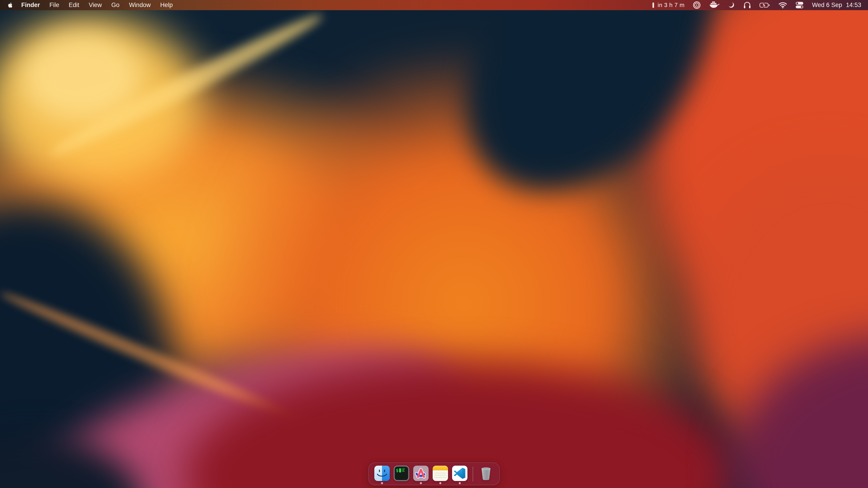 The width and height of the screenshot is (868, 488). What do you see at coordinates (837, 5) in the screenshot?
I see `menu-bar-clock: Wed 6 Sep 14:53` at bounding box center [837, 5].